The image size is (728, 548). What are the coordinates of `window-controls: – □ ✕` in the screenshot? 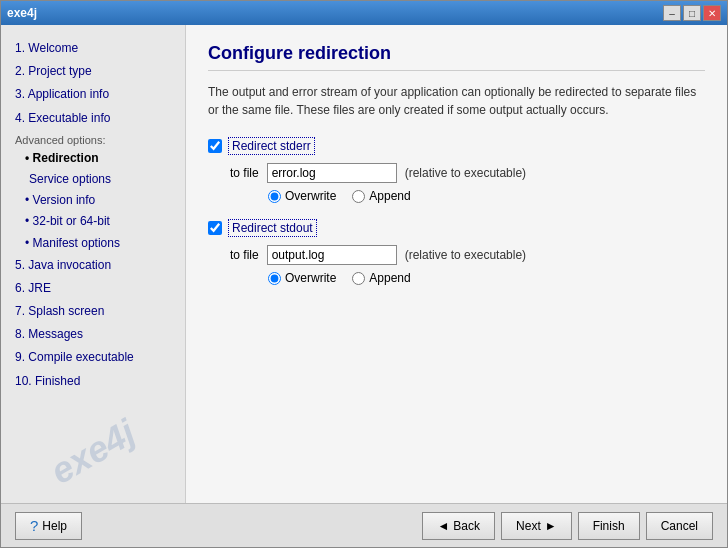 It's located at (692, 13).